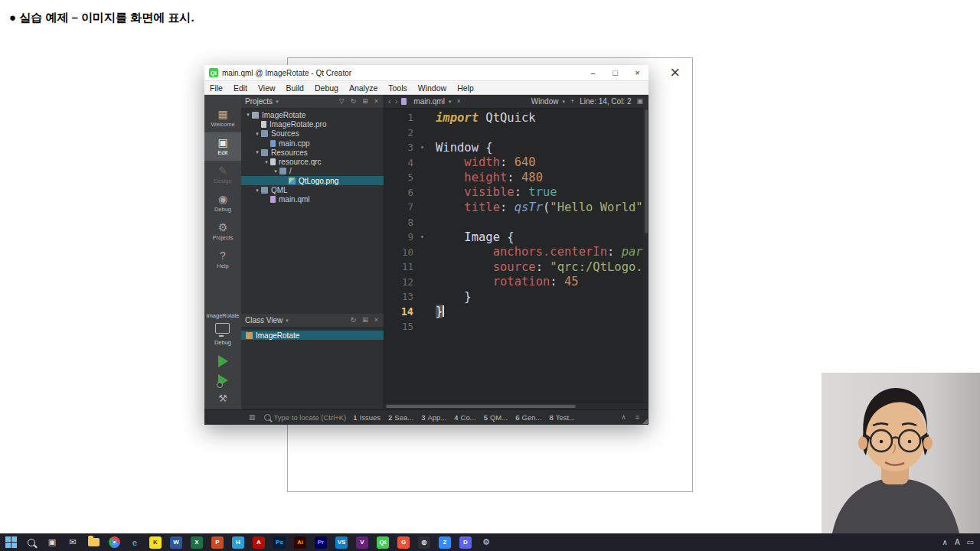  Describe the element at coordinates (305, 418) in the screenshot. I see `locator: Type to locate (Ctrl+K)` at that location.